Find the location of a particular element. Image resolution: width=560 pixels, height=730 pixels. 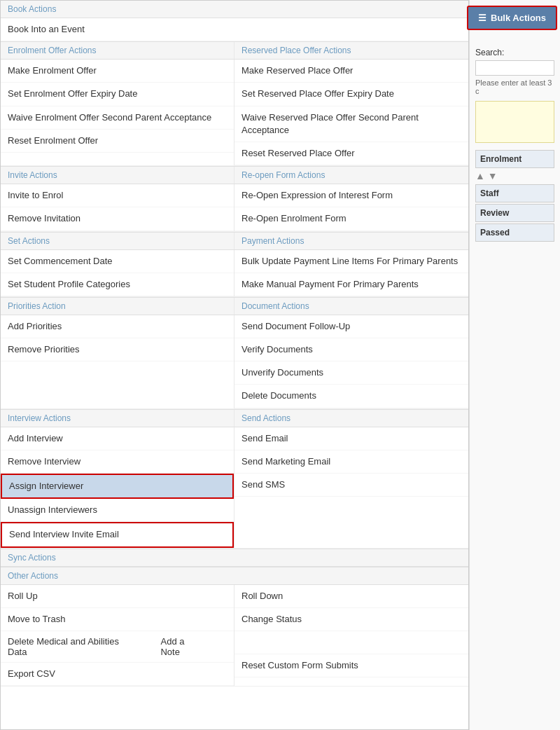

unverify-documents: Unverify Documents is located at coordinates (351, 373).